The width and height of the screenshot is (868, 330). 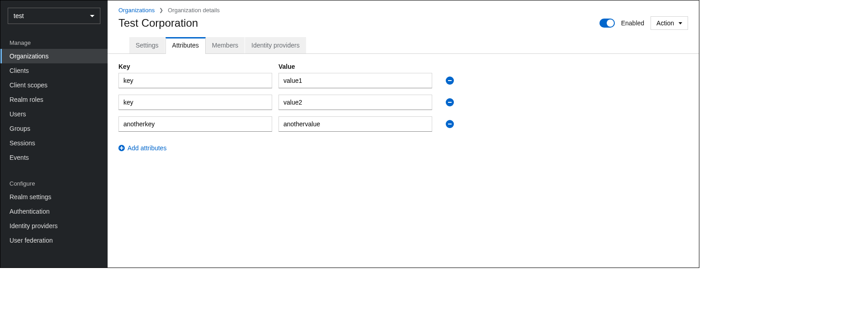 What do you see at coordinates (54, 71) in the screenshot?
I see `sidebar-item-clients: Clients` at bounding box center [54, 71].